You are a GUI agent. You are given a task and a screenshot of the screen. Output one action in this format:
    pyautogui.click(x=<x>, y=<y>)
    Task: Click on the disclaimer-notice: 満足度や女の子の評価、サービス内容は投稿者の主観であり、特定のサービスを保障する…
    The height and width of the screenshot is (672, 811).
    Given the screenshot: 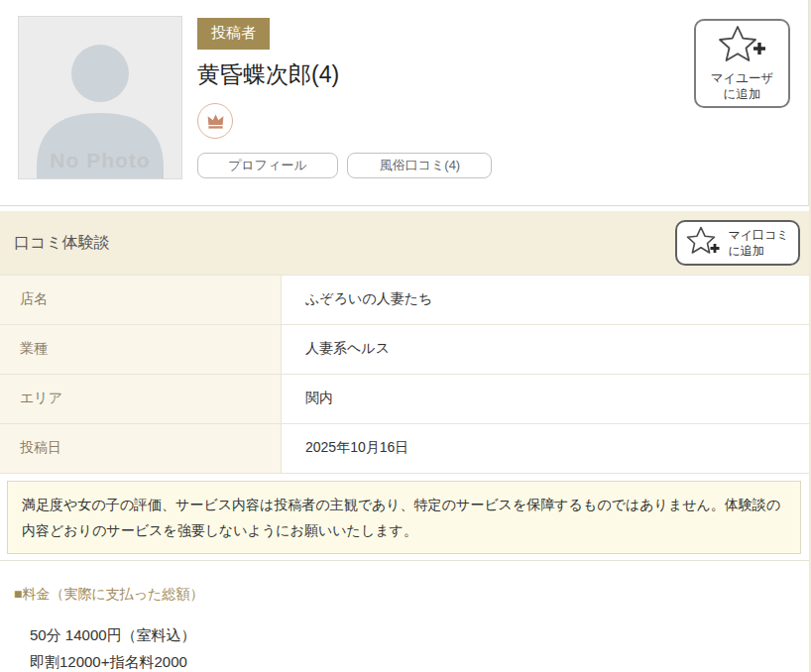 What is the action you would take?
    pyautogui.click(x=405, y=517)
    